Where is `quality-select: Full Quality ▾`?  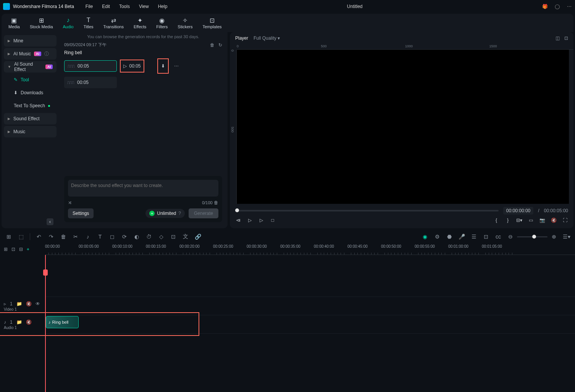
quality-select: Full Quality ▾ is located at coordinates (267, 38).